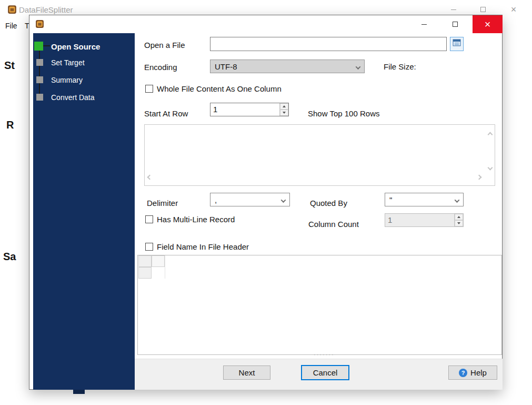 Image resolution: width=532 pixels, height=405 pixels. I want to click on dialog-minimize-button, so click(424, 24).